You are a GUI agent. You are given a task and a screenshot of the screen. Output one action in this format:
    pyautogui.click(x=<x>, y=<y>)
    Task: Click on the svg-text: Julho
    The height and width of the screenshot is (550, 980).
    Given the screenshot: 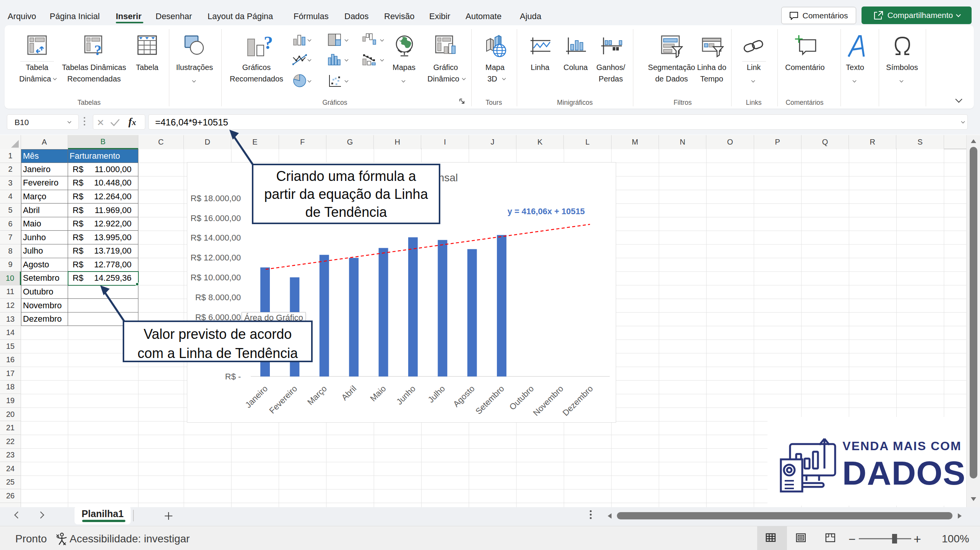 What is the action you would take?
    pyautogui.click(x=436, y=394)
    